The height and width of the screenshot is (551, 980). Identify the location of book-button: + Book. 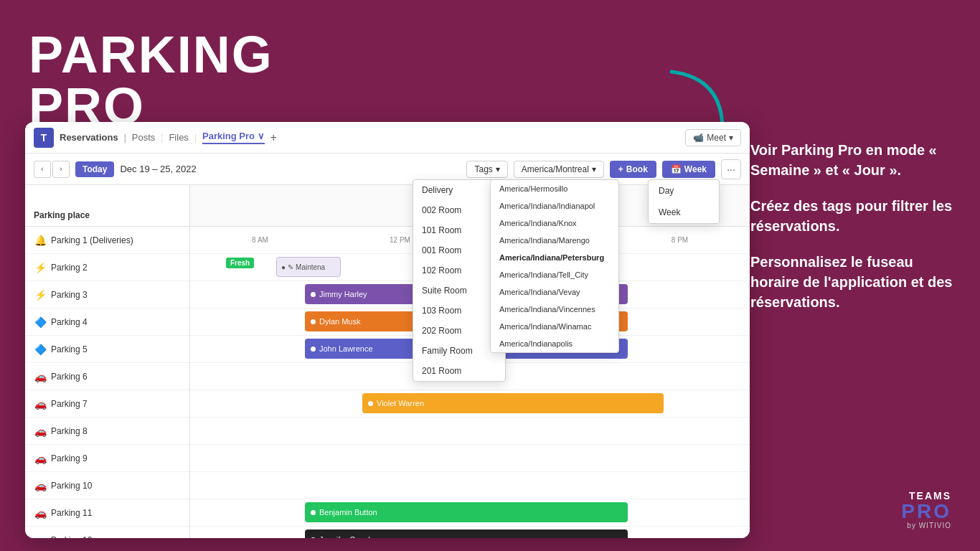
(633, 169).